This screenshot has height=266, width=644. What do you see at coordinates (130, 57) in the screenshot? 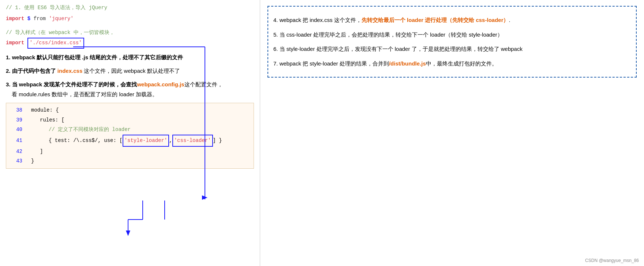
I see `point-1: 1. webpack 默认只能打包处理 .js 结尾的文件，处理不了其它后缀的文…` at bounding box center [130, 57].